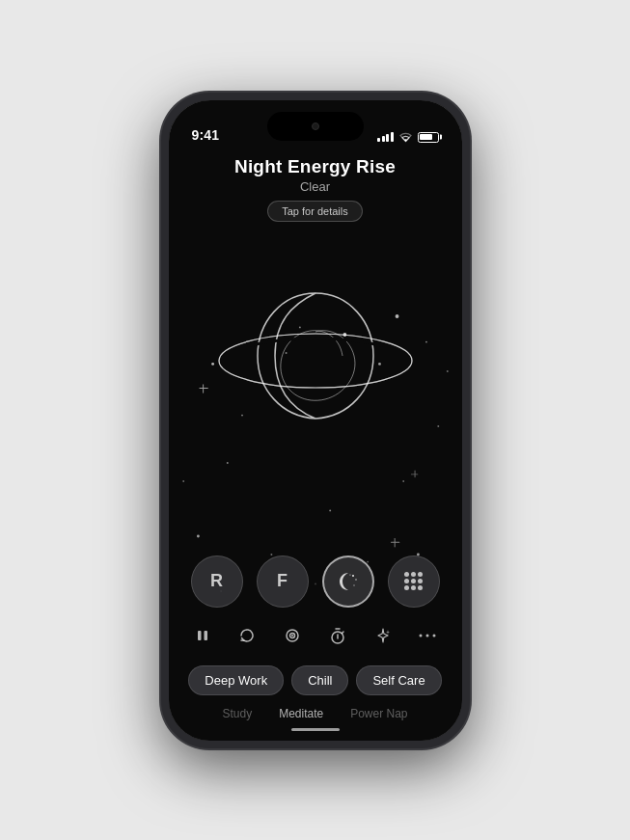 The image size is (630, 840). What do you see at coordinates (338, 636) in the screenshot?
I see `timer-button` at bounding box center [338, 636].